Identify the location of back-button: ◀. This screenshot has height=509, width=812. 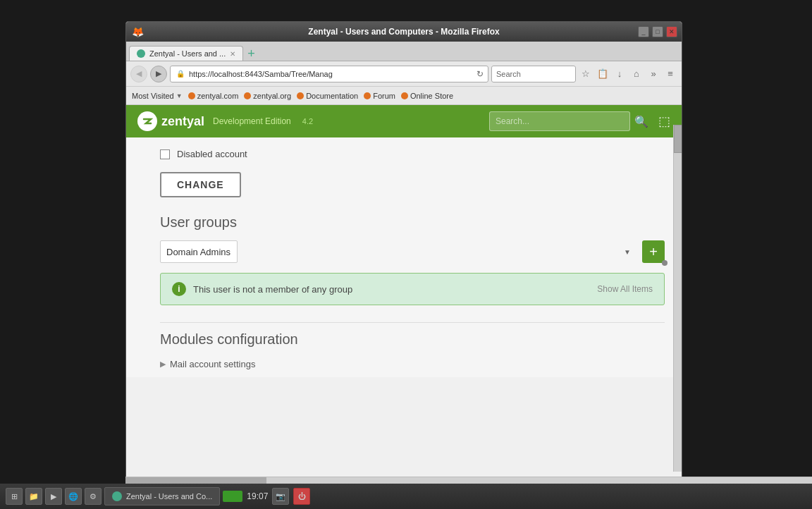
(139, 74).